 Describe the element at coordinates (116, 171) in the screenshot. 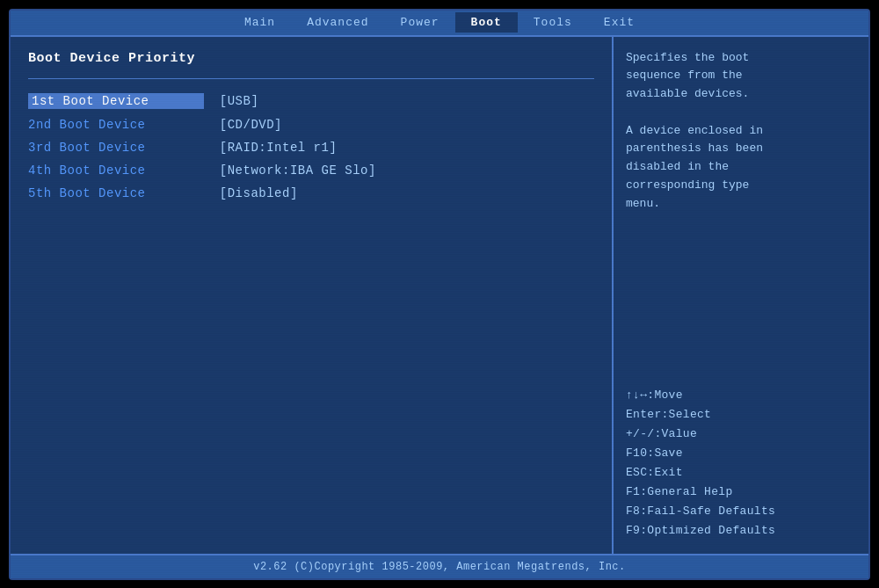

I see `boot-device-label-4: 4th Boot Device` at that location.